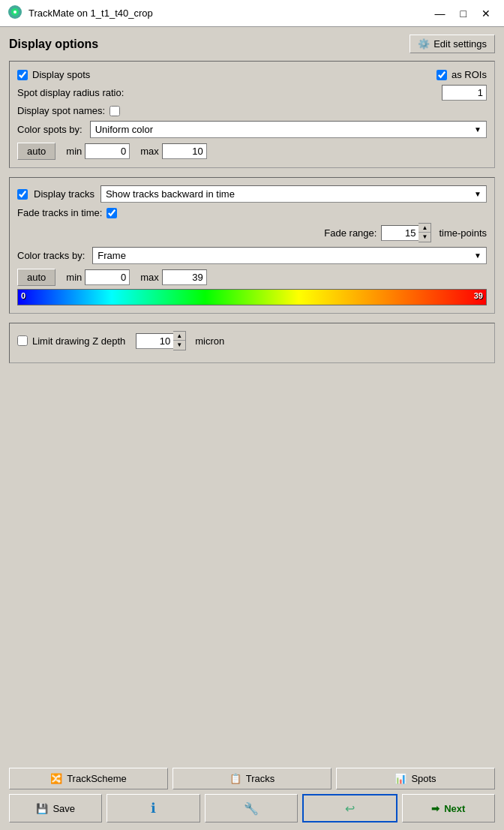  I want to click on window-controls: — □ ✕, so click(463, 14).